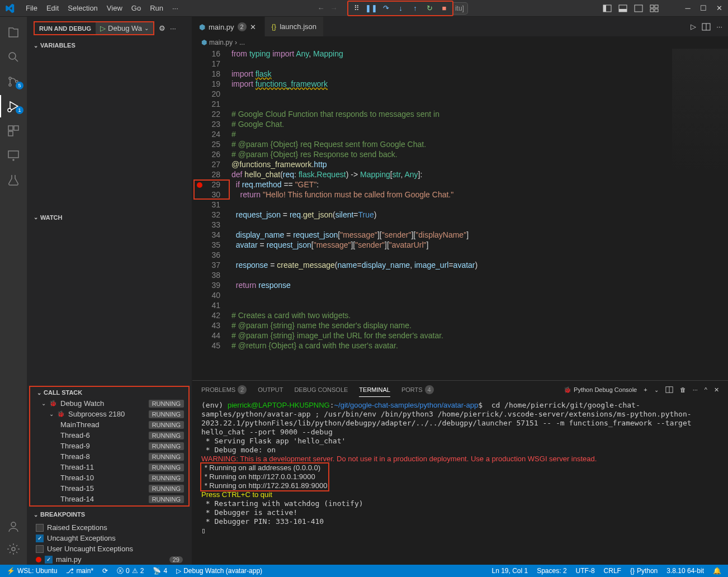 The image size is (728, 577). Describe the element at coordinates (613, 571) in the screenshot. I see `status-eol: CRLF` at that location.